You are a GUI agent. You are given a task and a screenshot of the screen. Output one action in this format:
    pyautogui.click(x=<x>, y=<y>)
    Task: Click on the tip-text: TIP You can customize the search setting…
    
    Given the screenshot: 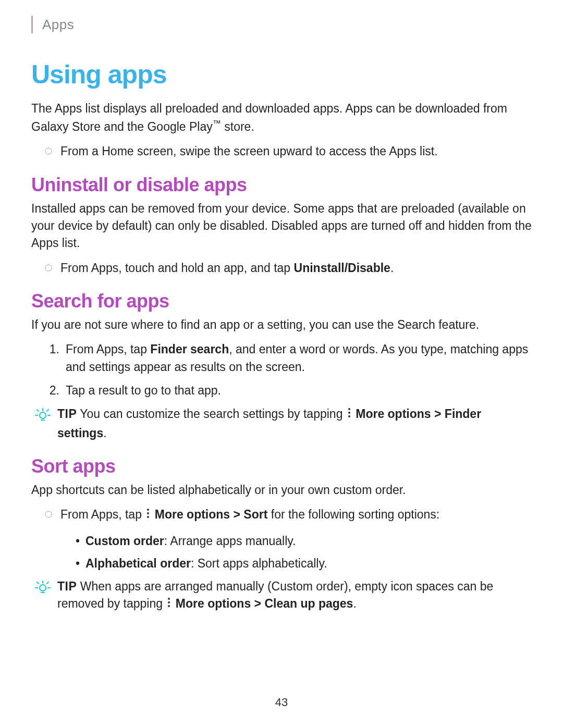 What is the action you would take?
    pyautogui.click(x=293, y=424)
    